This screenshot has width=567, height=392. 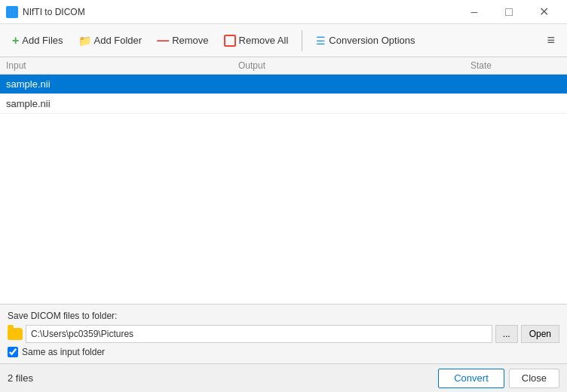 I want to click on add-files-label: Add Files, so click(x=42, y=41).